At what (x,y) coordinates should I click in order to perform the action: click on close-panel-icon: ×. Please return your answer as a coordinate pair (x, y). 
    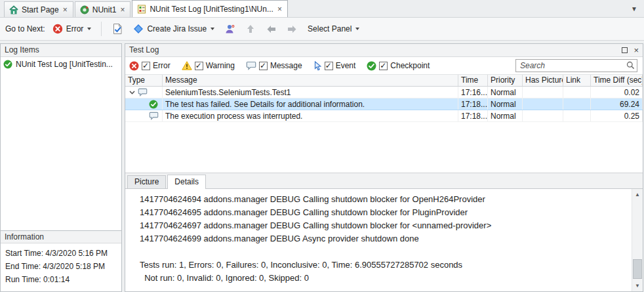
    Looking at the image, I should click on (636, 50).